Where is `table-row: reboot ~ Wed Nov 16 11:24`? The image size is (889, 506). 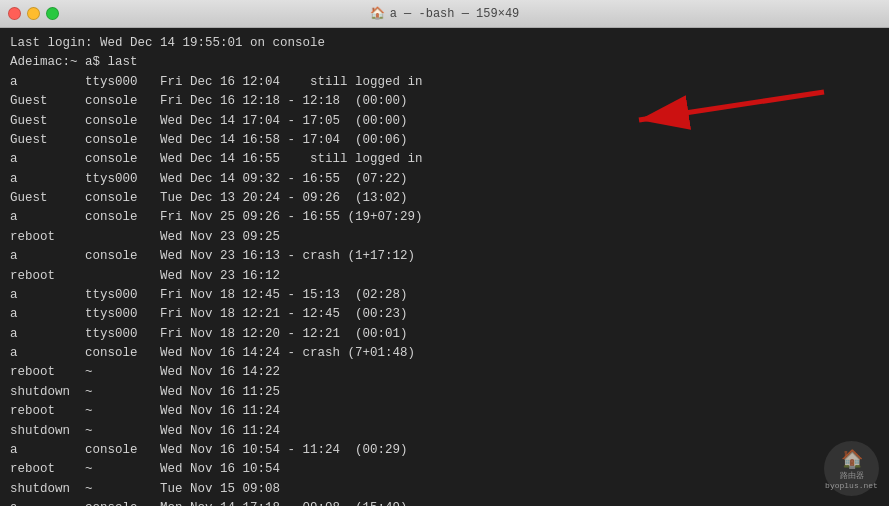
table-row: reboot ~ Wed Nov 16 11:24 is located at coordinates (444, 412).